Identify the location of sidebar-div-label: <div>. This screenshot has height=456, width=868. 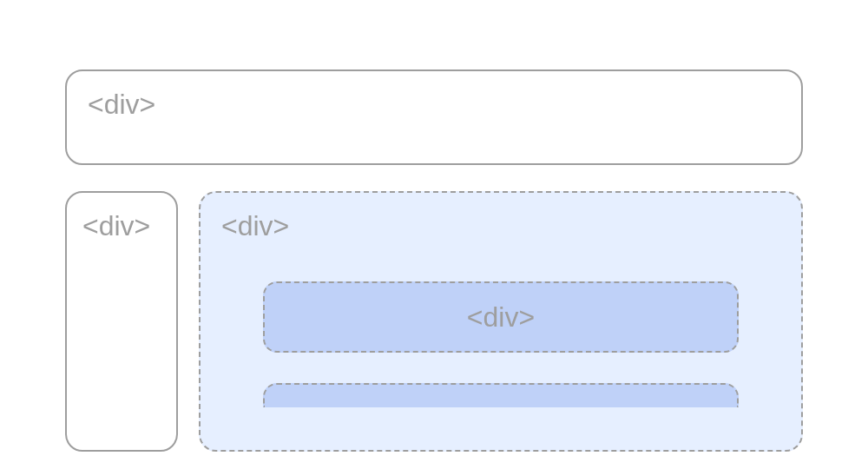
(116, 226).